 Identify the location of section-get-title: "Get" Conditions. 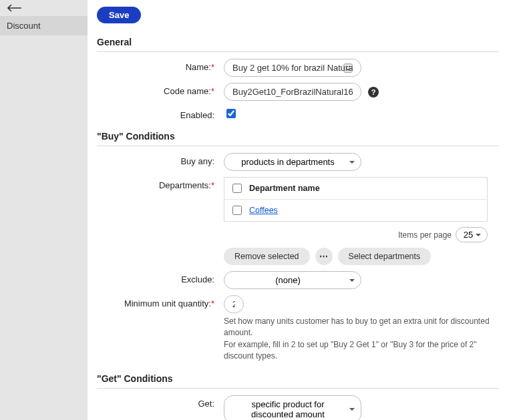
(298, 381).